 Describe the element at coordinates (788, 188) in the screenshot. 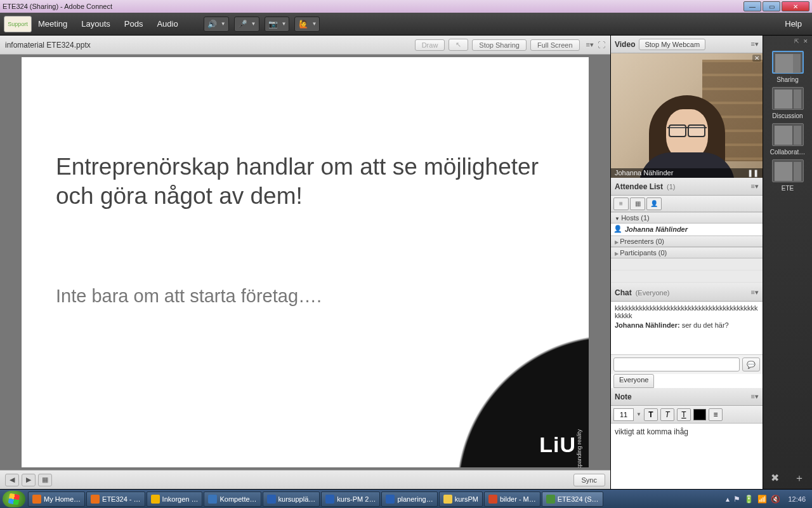

I see `layout-label: ETE` at that location.